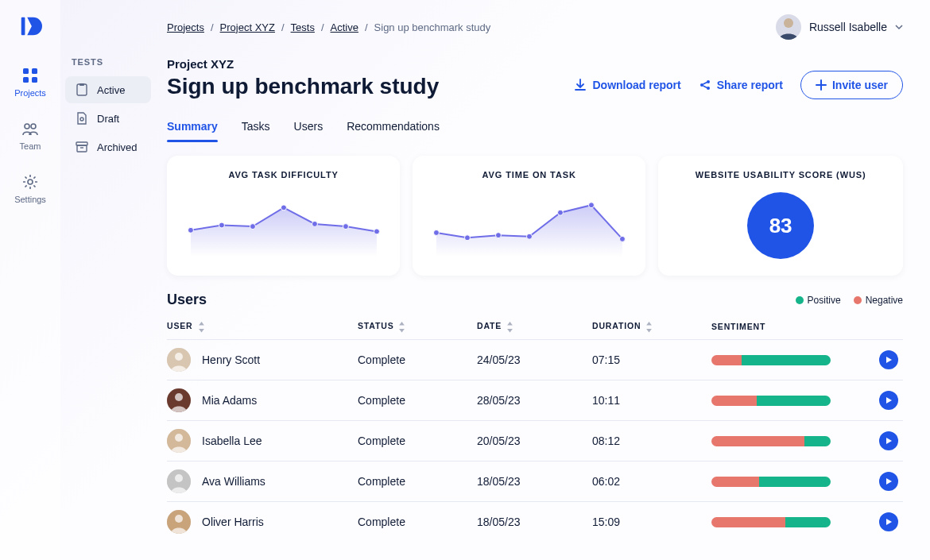 The width and height of the screenshot is (930, 560). I want to click on share-label: Share report, so click(750, 85).